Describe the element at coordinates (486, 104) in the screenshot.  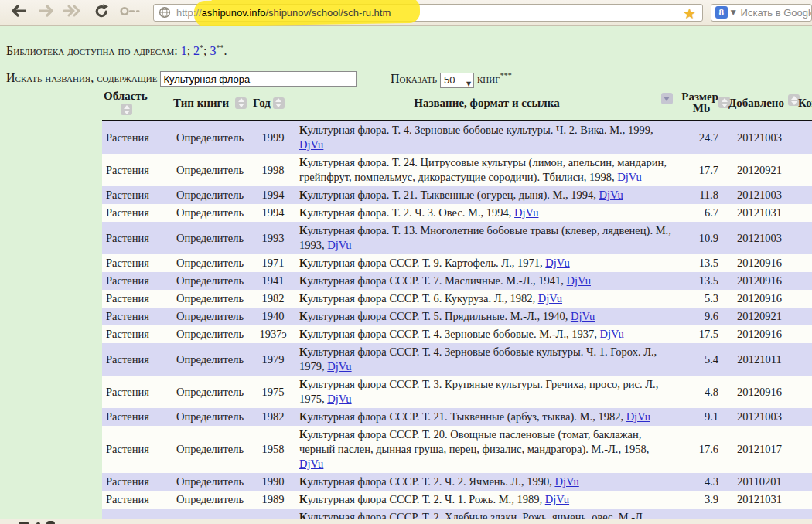
I see `header-title: Название, формат и ссылка` at that location.